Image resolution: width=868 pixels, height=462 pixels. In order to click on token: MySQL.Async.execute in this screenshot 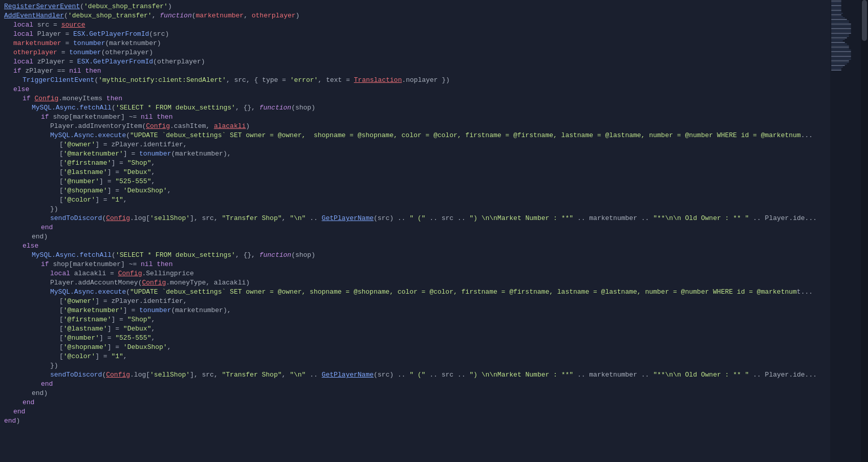, I will do `click(88, 135)`.